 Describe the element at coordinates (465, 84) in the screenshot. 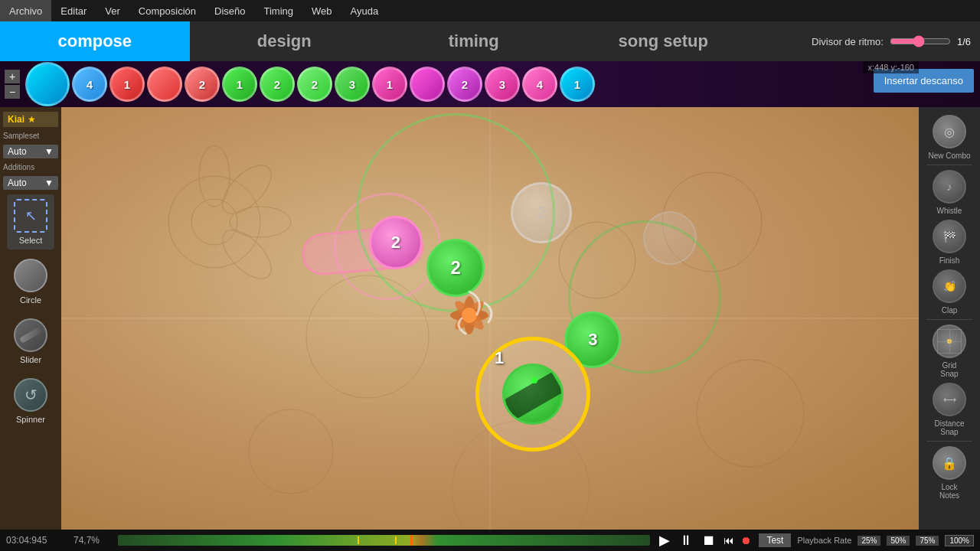

I see `timeline-circle-11: 2` at that location.